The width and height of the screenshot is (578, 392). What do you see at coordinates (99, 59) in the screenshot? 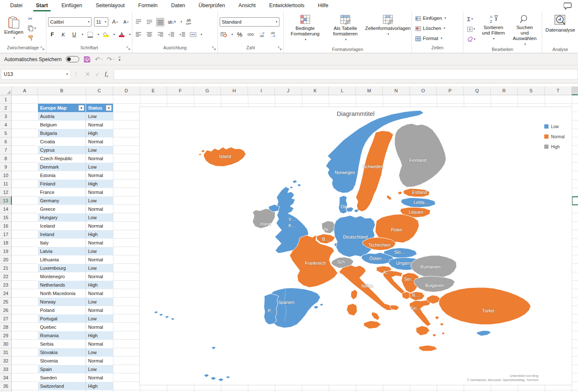
I see `undo-button: ↶▾` at bounding box center [99, 59].